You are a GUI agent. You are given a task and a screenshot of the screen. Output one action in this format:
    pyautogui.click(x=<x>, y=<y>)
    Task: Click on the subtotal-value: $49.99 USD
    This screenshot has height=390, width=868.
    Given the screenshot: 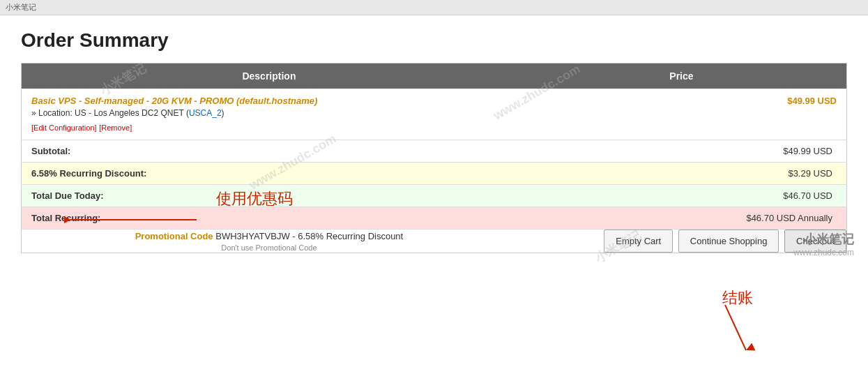 What is the action you would take?
    pyautogui.click(x=682, y=151)
    